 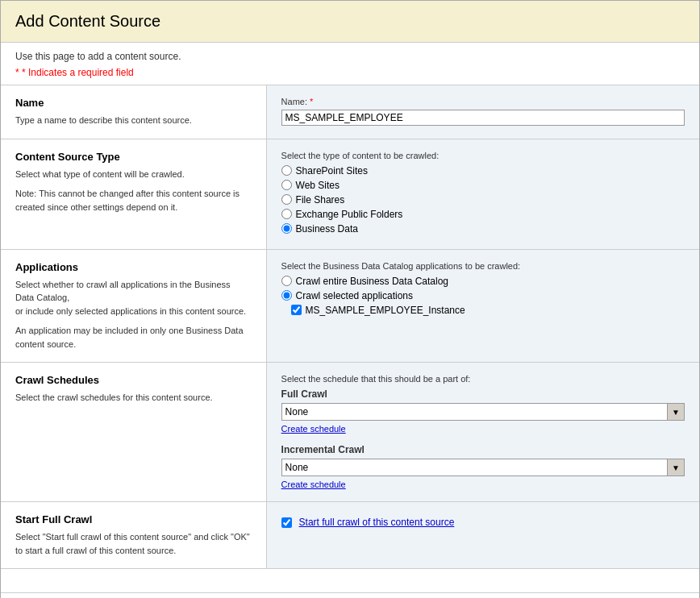 What do you see at coordinates (483, 412) in the screenshot?
I see `full-crawl-select: None` at bounding box center [483, 412].